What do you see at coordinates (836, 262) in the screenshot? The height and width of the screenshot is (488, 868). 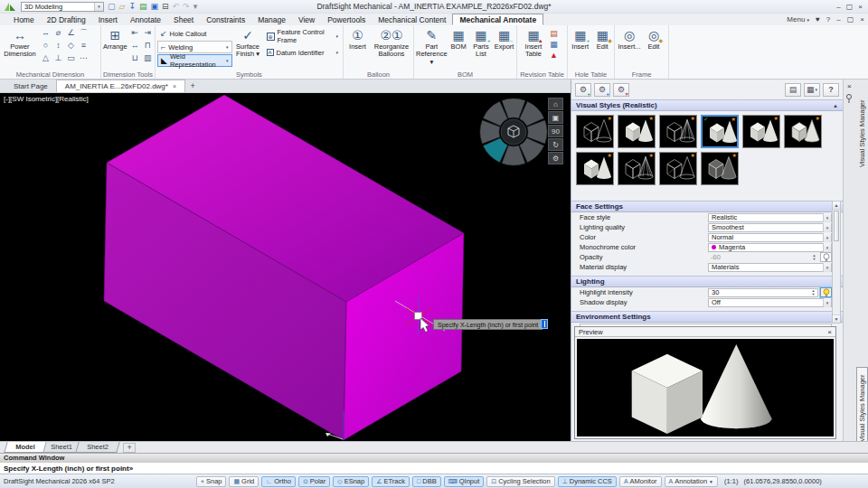 I see `panel-scrollbar: ▲ ▼` at bounding box center [836, 262].